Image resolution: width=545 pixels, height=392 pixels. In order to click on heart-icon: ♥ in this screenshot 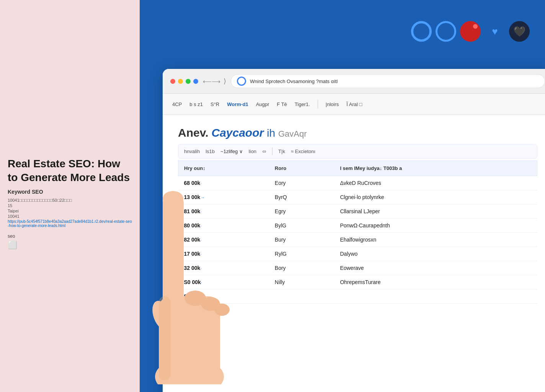, I will do `click(495, 31)`.